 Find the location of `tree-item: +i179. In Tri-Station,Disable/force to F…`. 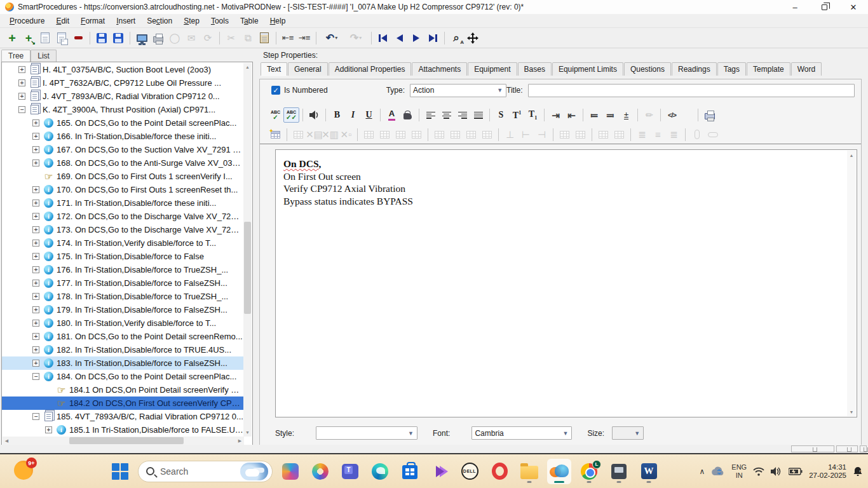

tree-item: +i179. In Tri-Station,Disable/force to F… is located at coordinates (123, 310).